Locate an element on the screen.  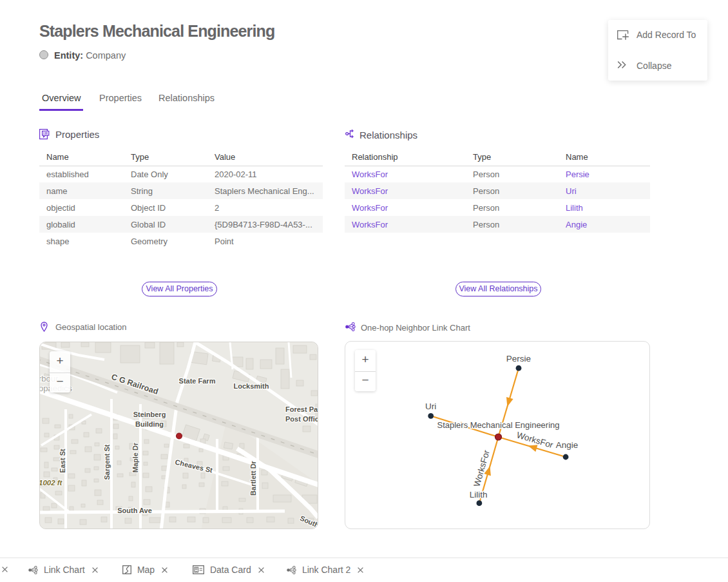
svg-text: Persie is located at coordinates (519, 358).